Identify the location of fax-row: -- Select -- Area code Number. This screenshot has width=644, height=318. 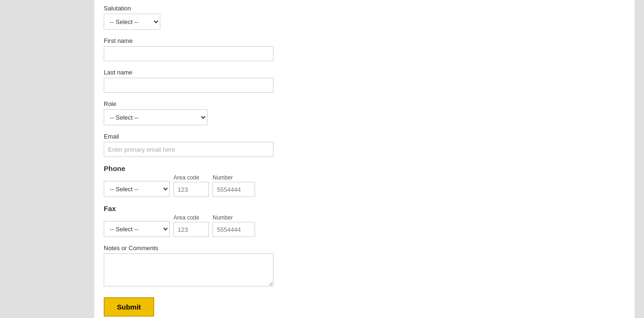
(364, 226).